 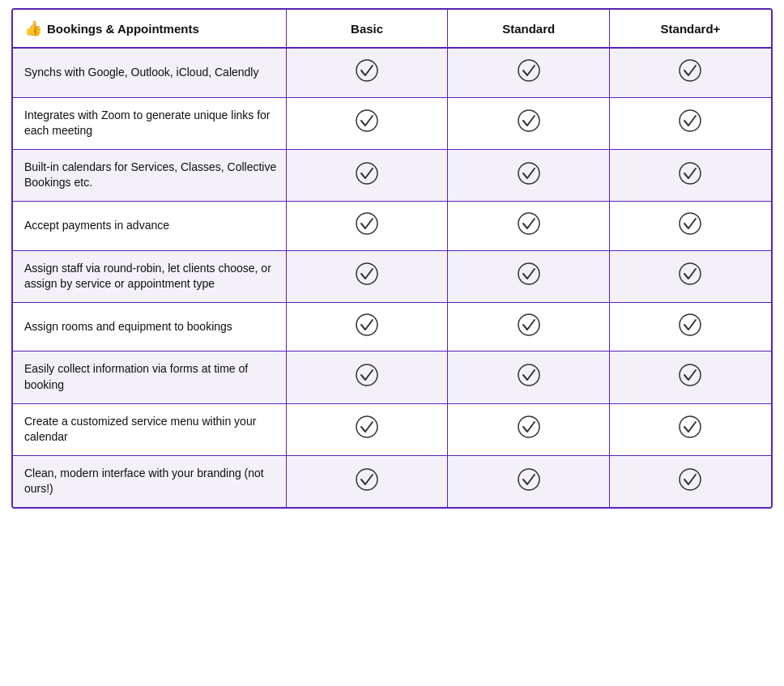 What do you see at coordinates (392, 123) in the screenshot?
I see `table-row: Integrates with Zoom to generate unique …` at bounding box center [392, 123].